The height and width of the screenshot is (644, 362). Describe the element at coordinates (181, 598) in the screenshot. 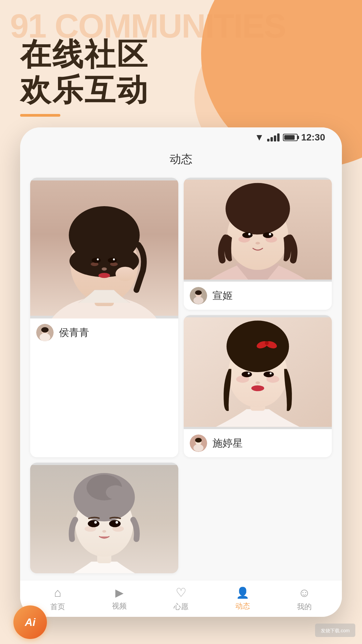

I see `bottom-nav: ⌂ 首页 ▶ 视频 ♡ 心愿 👤 动态 ☺ 我的` at that location.